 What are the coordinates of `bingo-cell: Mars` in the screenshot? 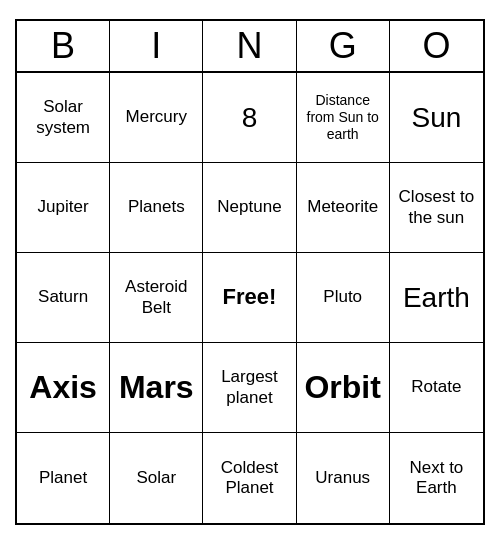 It's located at (156, 388).